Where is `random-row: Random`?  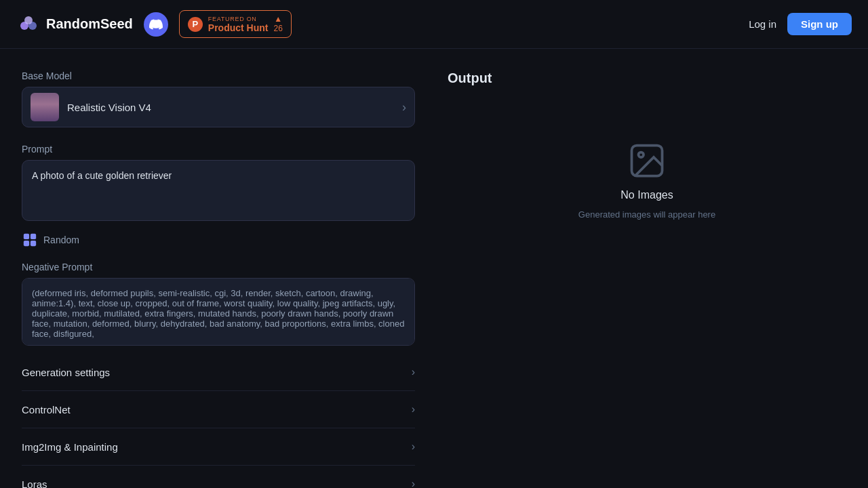 random-row: Random is located at coordinates (218, 240).